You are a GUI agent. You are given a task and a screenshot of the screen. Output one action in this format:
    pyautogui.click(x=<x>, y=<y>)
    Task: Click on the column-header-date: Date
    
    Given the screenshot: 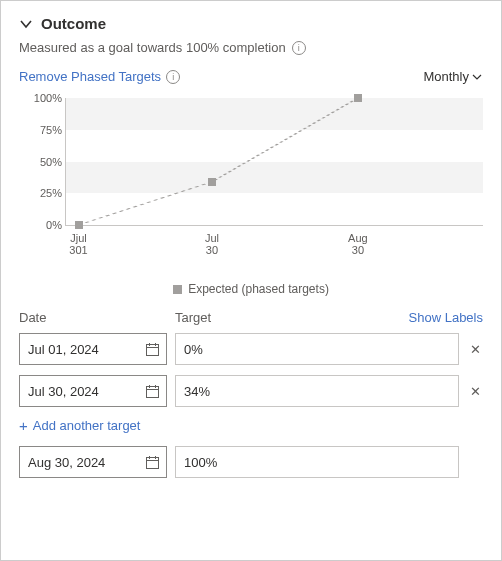 What is the action you would take?
    pyautogui.click(x=97, y=318)
    